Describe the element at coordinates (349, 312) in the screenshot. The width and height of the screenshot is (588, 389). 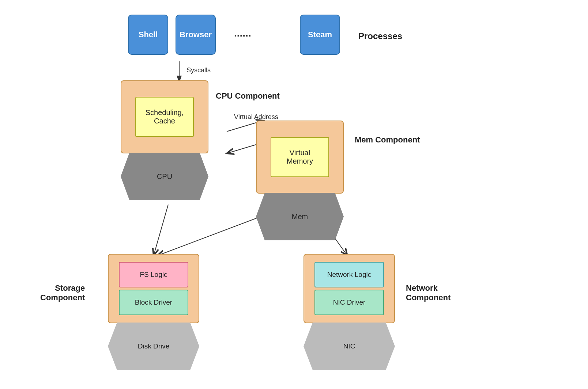
I see `network-computer: Network Logic NIC Driver NIC` at that location.